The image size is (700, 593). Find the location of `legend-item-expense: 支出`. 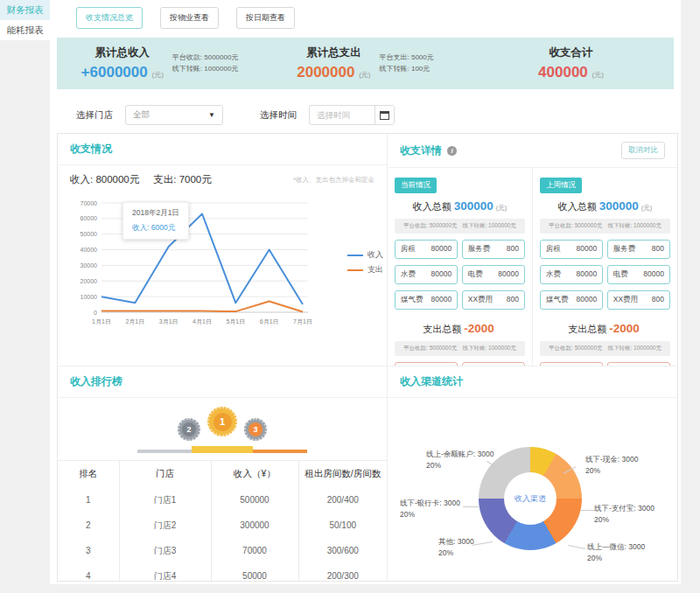

legend-item-expense: 支出 is located at coordinates (366, 269).